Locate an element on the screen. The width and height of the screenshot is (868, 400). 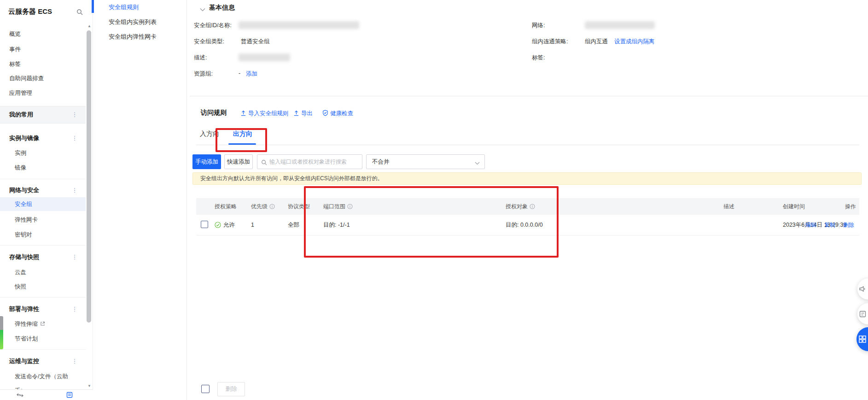
add-resource-group-link: 添加 is located at coordinates (251, 74).